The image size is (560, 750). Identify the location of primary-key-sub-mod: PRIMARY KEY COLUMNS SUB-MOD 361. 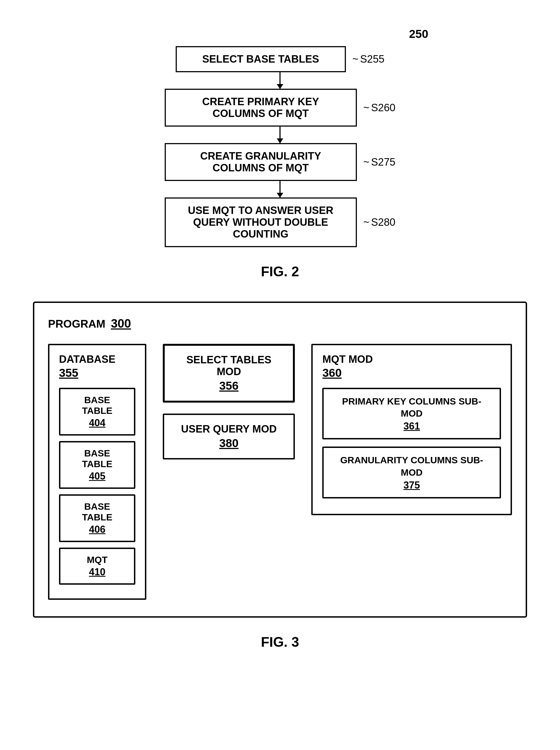
(412, 414).